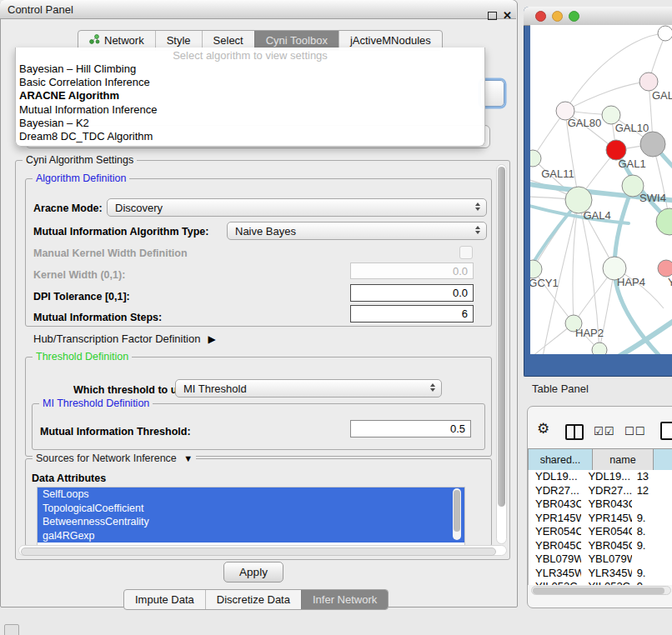  What do you see at coordinates (600, 518) in the screenshot?
I see `table-row: YPR145WYPR145W9.` at bounding box center [600, 518].